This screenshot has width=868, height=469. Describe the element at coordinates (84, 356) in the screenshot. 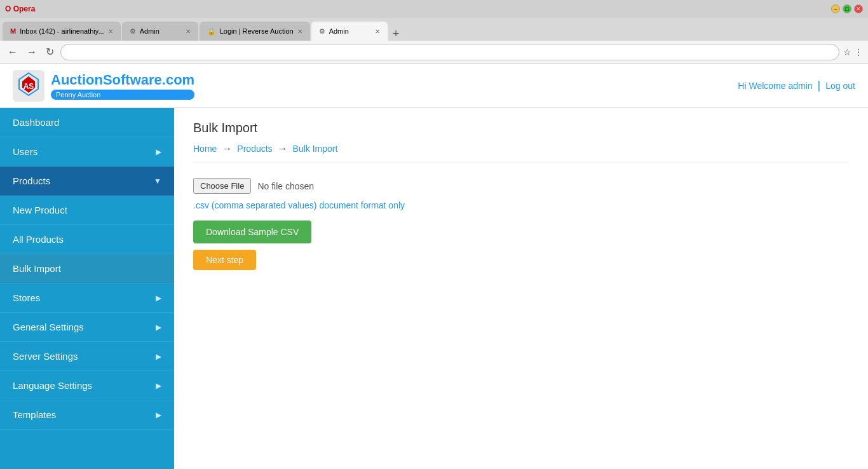

I see `sidebar-server-settings-label: Server Settings` at that location.